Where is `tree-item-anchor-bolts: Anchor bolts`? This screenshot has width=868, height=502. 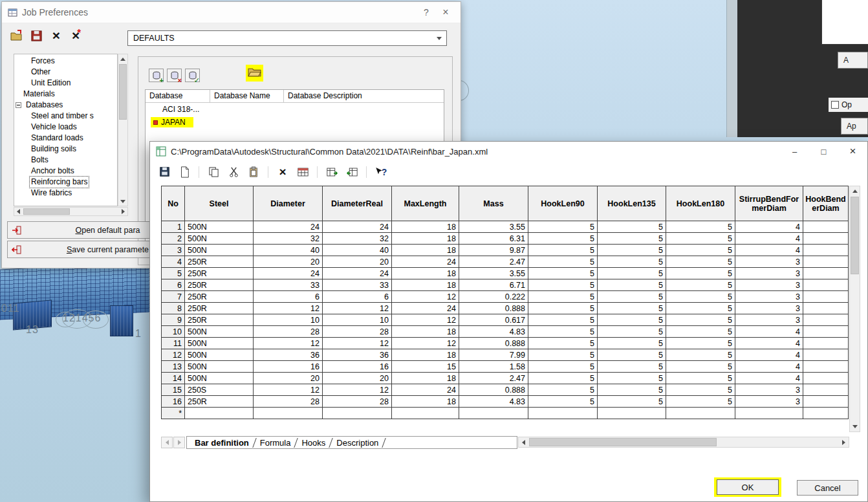 tree-item-anchor-bolts: Anchor bolts is located at coordinates (66, 171).